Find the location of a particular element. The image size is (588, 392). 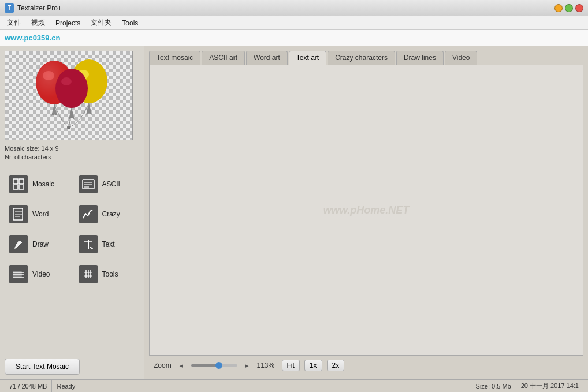

zoom-decrease-button: ◄ is located at coordinates (181, 366).